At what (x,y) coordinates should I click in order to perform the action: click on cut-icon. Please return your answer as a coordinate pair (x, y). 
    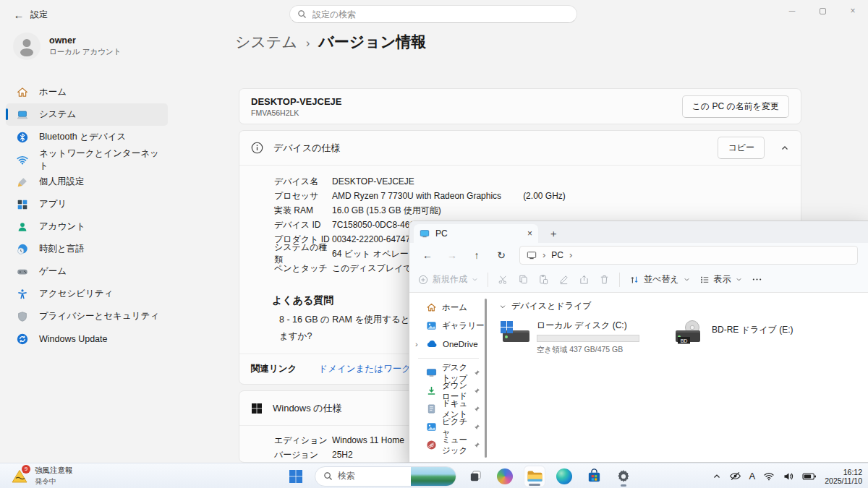
    Looking at the image, I should click on (503, 279).